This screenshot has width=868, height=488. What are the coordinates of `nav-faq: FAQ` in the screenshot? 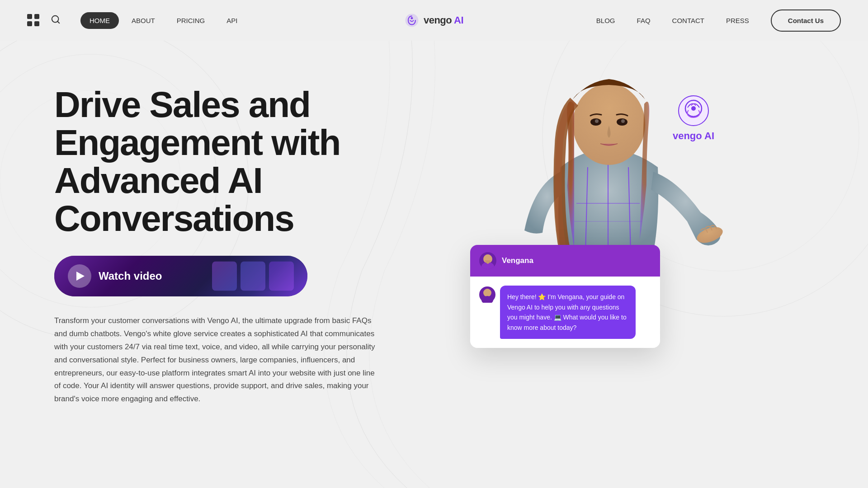 It's located at (644, 21).